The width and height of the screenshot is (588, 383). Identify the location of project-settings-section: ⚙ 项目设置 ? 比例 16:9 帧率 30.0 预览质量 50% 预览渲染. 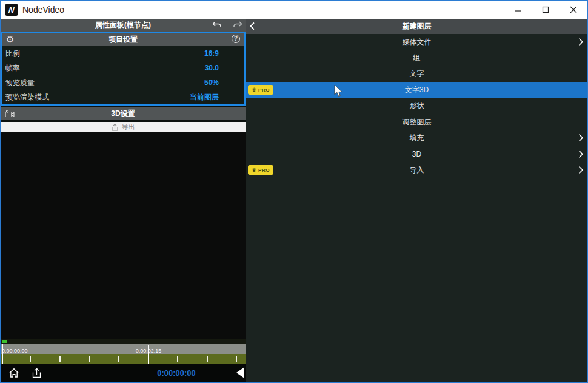
(123, 69).